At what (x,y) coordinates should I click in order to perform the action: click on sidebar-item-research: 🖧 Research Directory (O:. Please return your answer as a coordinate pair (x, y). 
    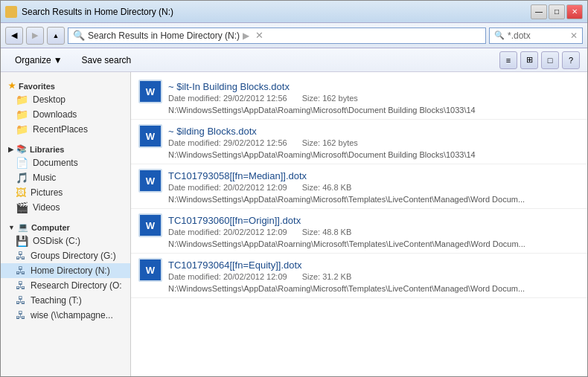
    Looking at the image, I should click on (65, 286).